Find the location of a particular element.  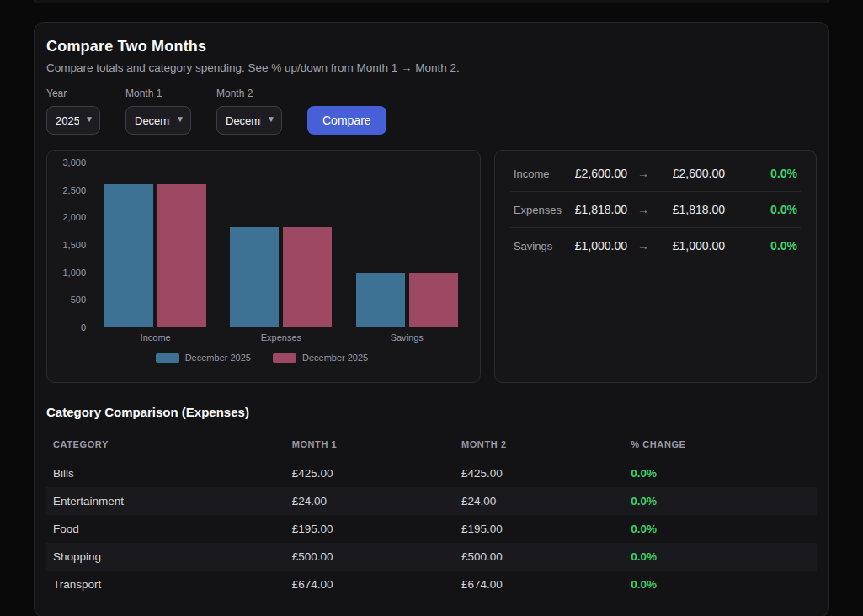

x-axis-label: Expenses is located at coordinates (281, 337).